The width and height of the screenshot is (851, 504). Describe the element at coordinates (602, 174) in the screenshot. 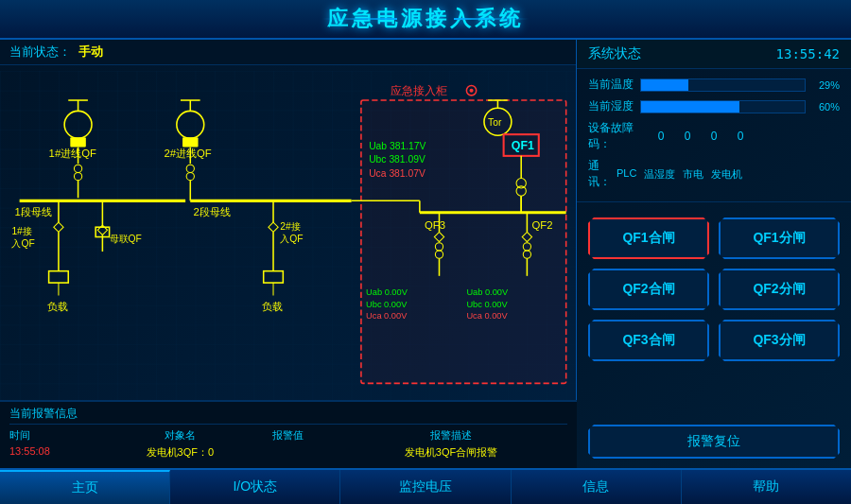

I see `comm-label: 通 讯：` at that location.